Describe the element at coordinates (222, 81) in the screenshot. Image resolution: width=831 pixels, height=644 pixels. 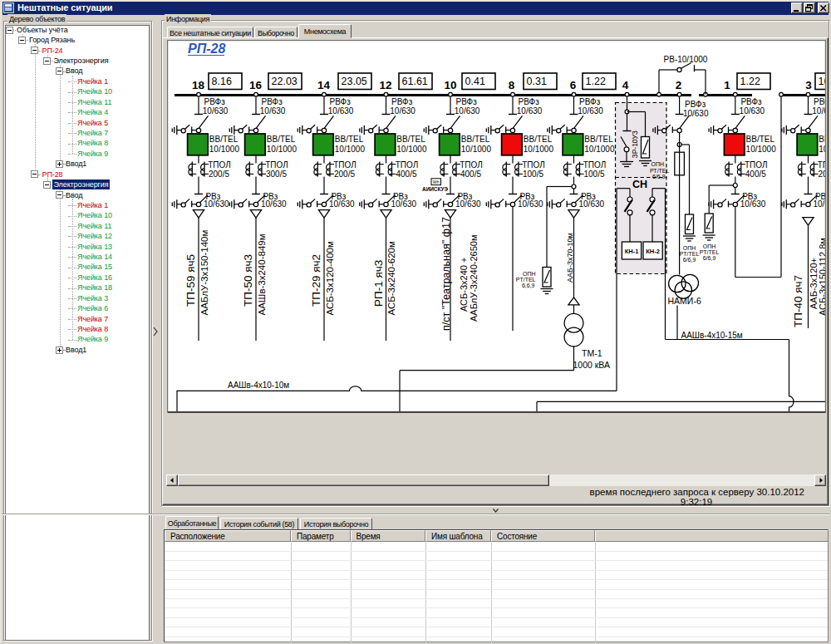
I see `svg-text: 8.16` at that location.